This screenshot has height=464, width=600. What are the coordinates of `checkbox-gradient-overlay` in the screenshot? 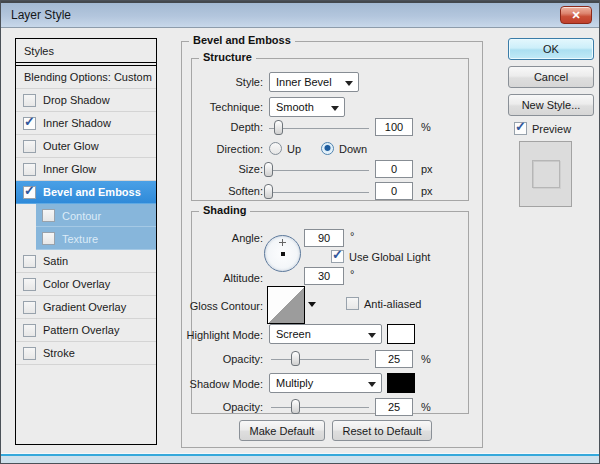 It's located at (30, 308).